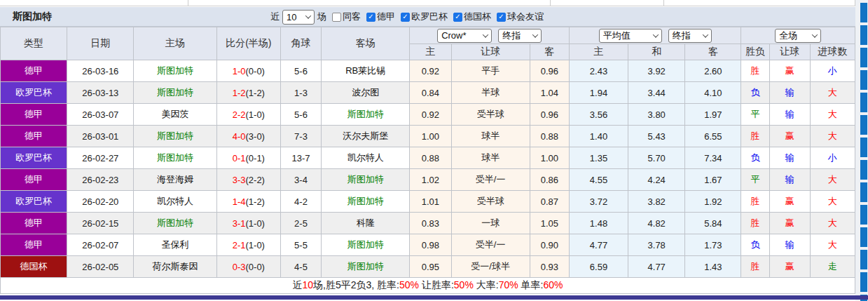  What do you see at coordinates (549, 136) in the screenshot?
I see `handicap-away-odds: 0.88` at bounding box center [549, 136].